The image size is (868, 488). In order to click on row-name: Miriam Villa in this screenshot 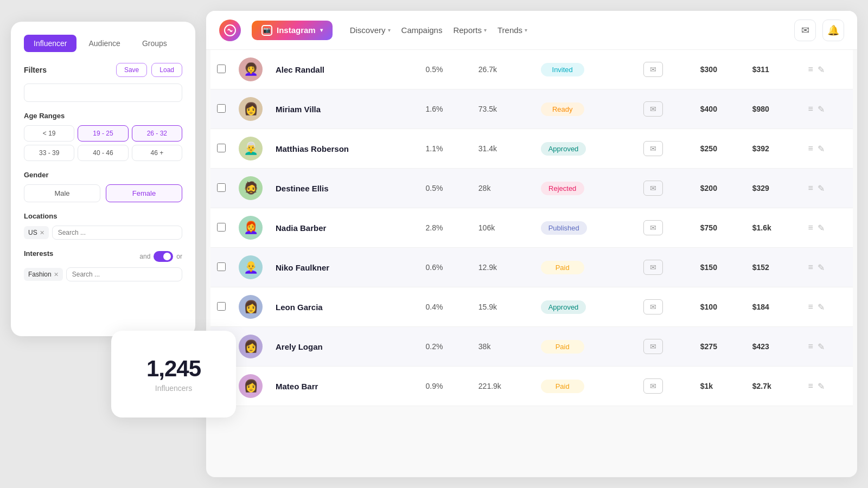, I will do `click(344, 110)`.